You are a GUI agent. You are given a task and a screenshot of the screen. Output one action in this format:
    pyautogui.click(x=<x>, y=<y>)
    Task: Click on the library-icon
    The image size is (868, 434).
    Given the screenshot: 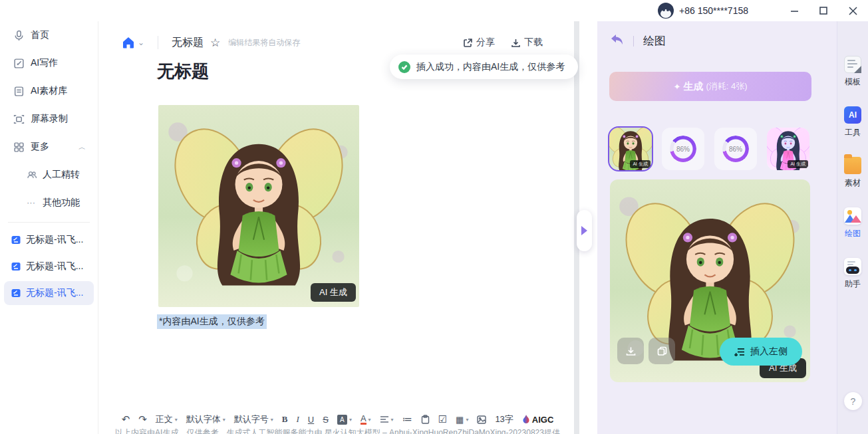 What is the action you would take?
    pyautogui.click(x=19, y=92)
    